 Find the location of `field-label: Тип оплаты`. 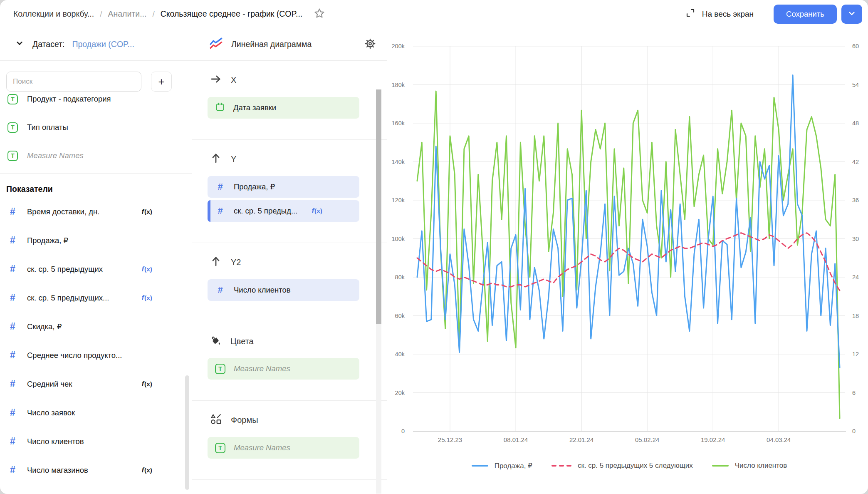

field-label: Тип оплаты is located at coordinates (47, 127).